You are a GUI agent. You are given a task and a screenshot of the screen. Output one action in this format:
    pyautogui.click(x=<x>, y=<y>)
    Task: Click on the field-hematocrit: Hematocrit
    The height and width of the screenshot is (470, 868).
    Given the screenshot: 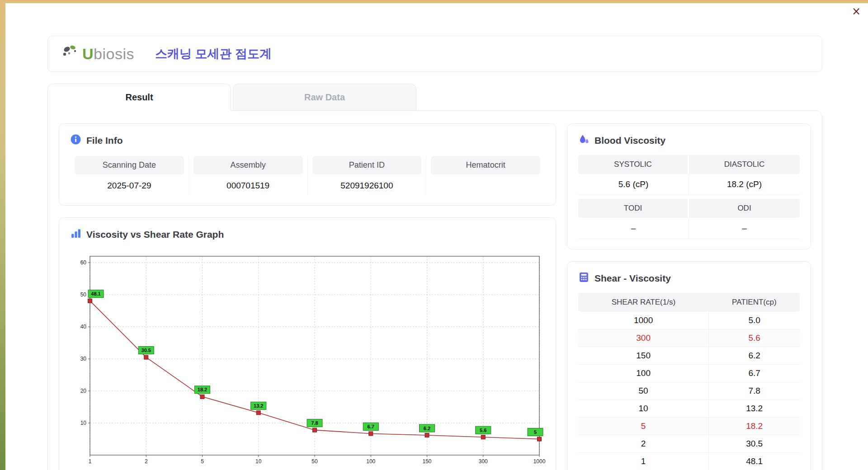 What is the action you would take?
    pyautogui.click(x=486, y=175)
    